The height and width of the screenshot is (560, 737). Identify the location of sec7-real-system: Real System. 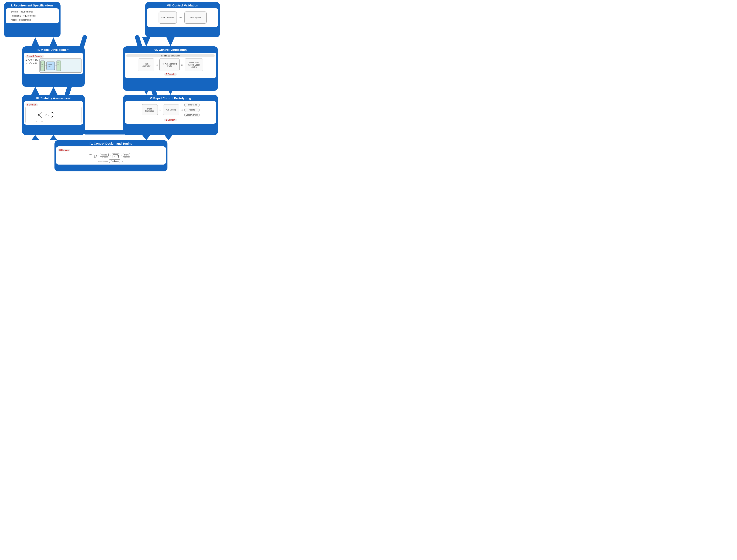
(195, 17).